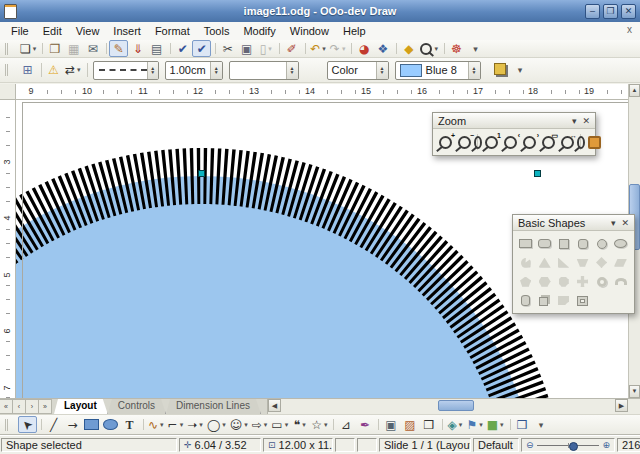  I want to click on menu-modify: Modify, so click(259, 31).